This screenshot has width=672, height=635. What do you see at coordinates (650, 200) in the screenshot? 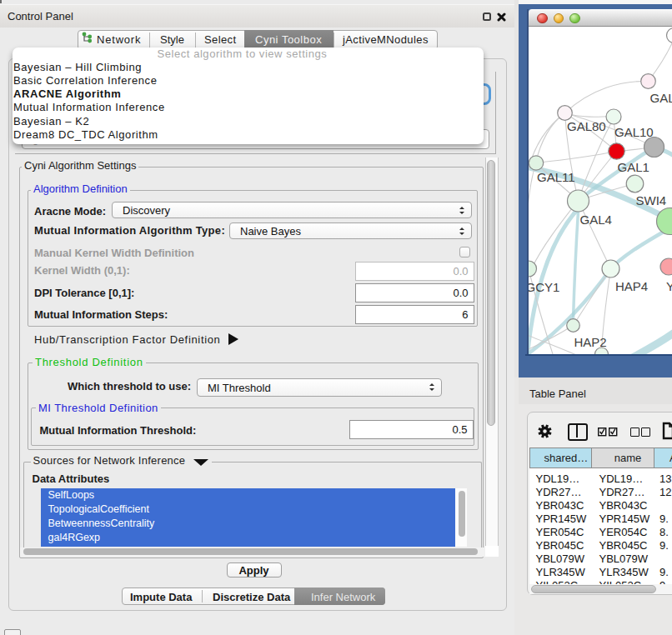
I see `svg-text: SWI4` at bounding box center [650, 200].